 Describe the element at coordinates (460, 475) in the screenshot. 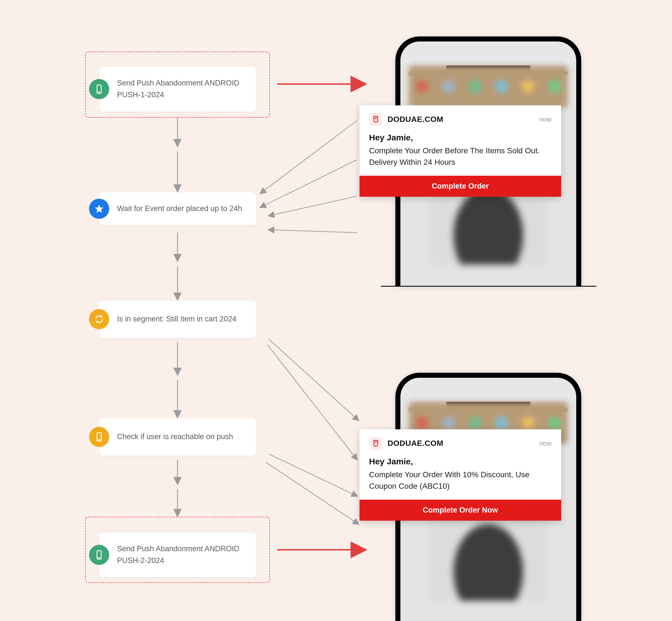

I see `push-notification-2: DODUAE.COM now Hey Jamie, Complete Your …` at that location.